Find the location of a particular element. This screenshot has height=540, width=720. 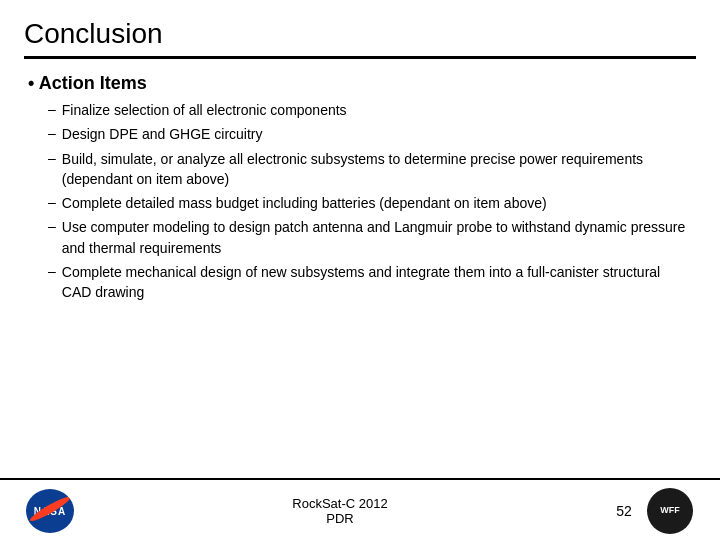

list-item: – Complete mechanical design of new subs… is located at coordinates (360, 282).